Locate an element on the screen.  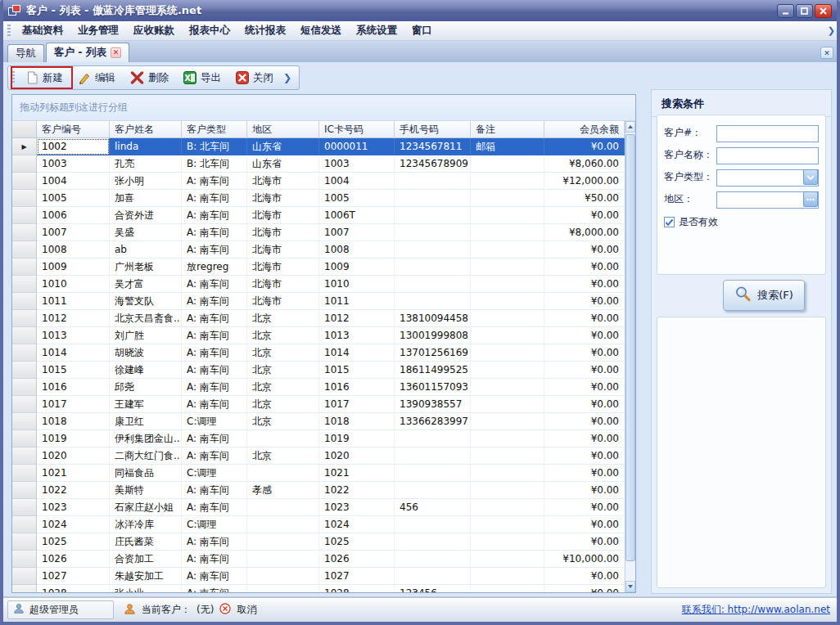
cell: 1014 is located at coordinates (357, 353).